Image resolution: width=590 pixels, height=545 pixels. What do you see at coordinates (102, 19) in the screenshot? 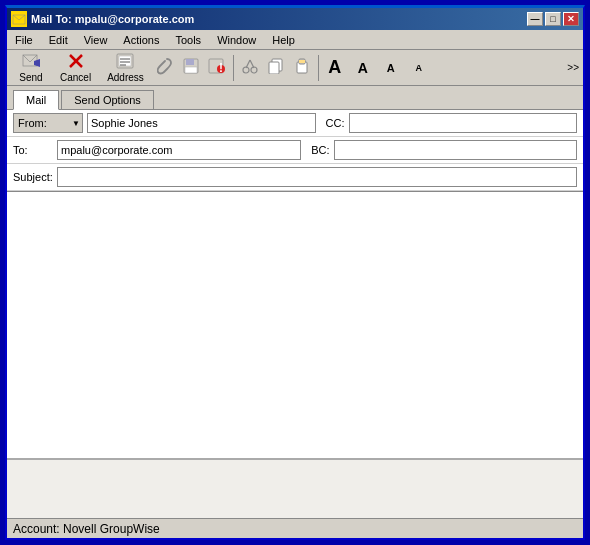
I see `title-bar-left: Mail To: mpalu@corporate.com` at bounding box center [102, 19].